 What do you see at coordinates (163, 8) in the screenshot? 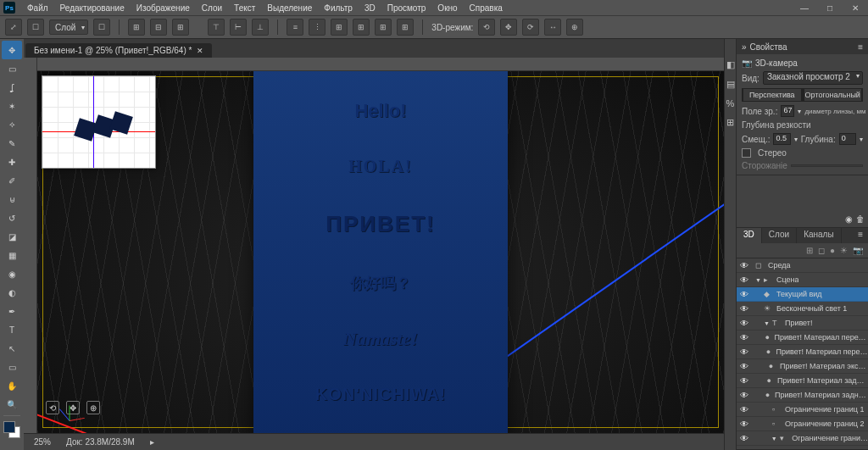
I see `menu-image: Изображение` at bounding box center [163, 8].